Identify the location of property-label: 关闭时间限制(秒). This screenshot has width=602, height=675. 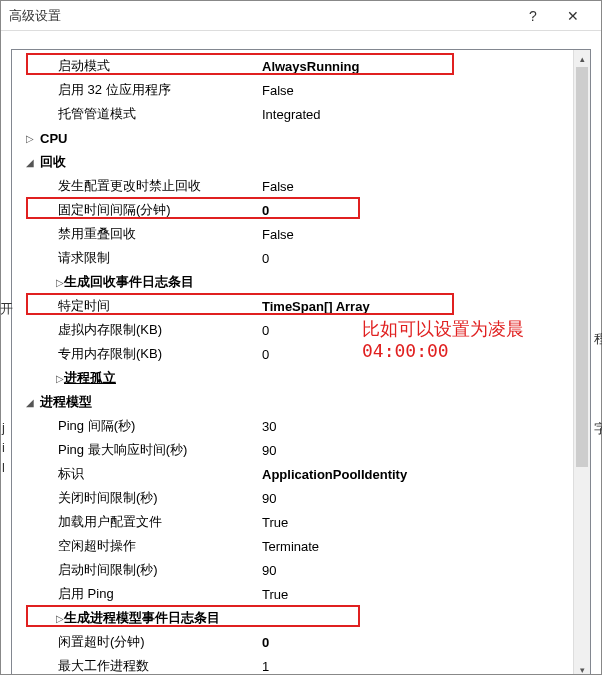
(135, 498).